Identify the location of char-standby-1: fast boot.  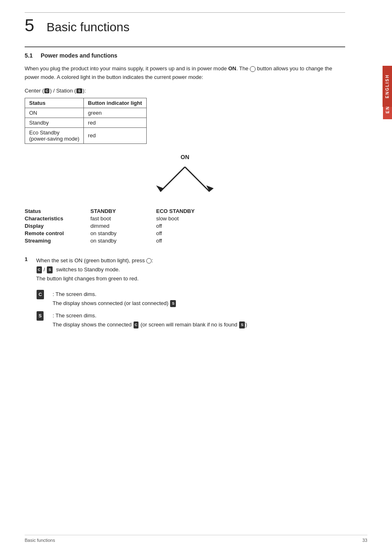
(123, 219).